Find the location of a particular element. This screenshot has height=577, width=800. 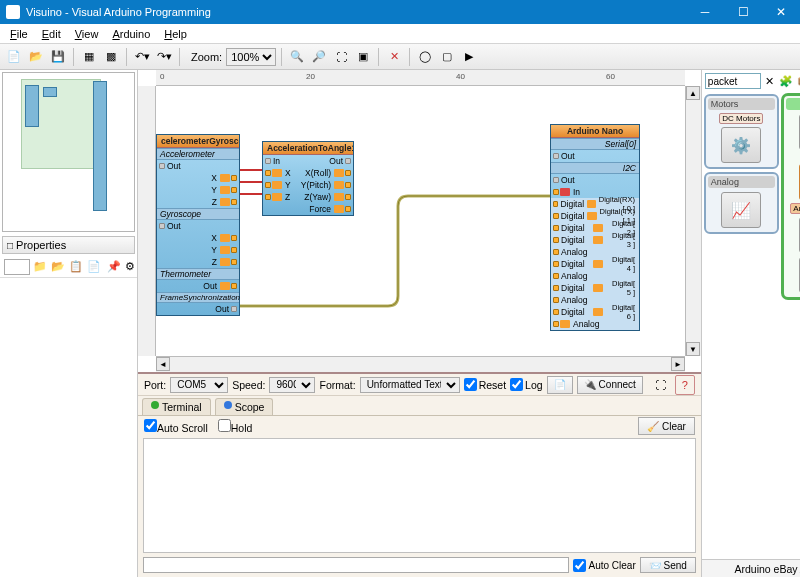

format-select: Unformatted Text is located at coordinates (410, 385).